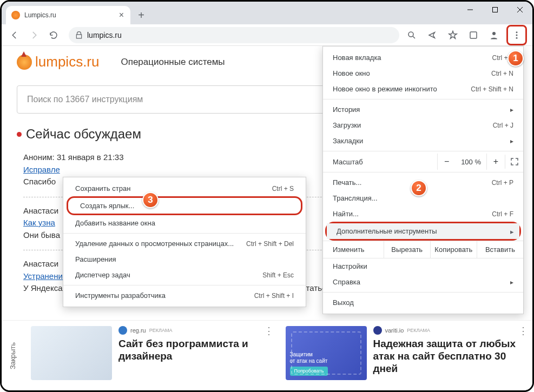  Describe the element at coordinates (412, 35) in the screenshot. I see `search-icon` at that location.